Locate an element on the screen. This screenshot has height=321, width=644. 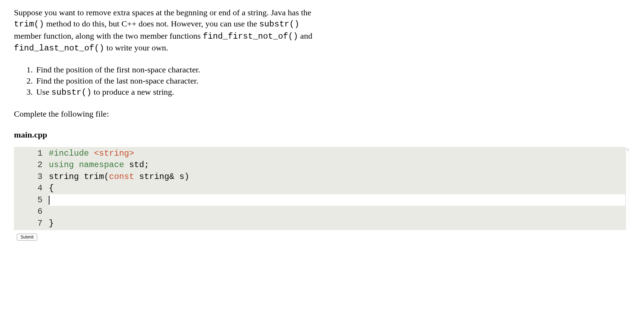
code-line-6: 6 is located at coordinates (322, 212).